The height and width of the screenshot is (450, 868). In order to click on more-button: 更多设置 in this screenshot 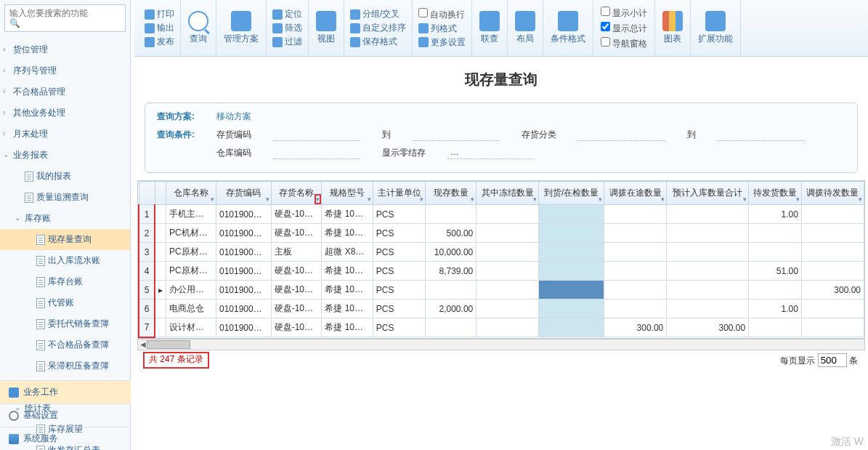, I will do `click(442, 42)`.